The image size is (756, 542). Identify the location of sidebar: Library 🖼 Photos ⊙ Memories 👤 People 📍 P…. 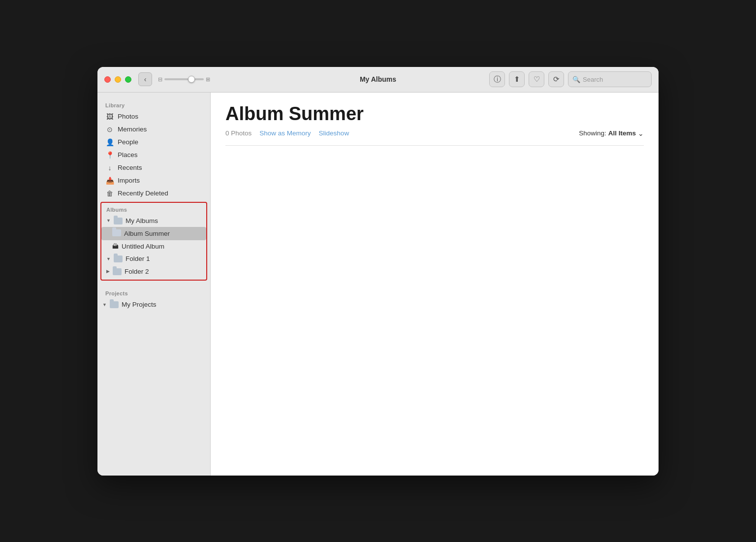
(154, 284).